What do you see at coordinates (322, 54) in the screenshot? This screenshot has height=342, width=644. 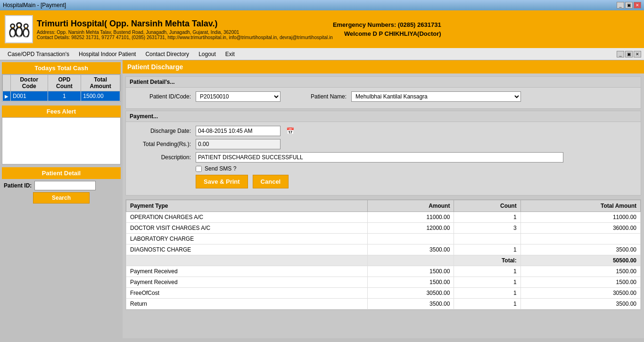 I see `menu-bar: Case/OPD Transaction's Hospital Indoor P…` at bounding box center [322, 54].